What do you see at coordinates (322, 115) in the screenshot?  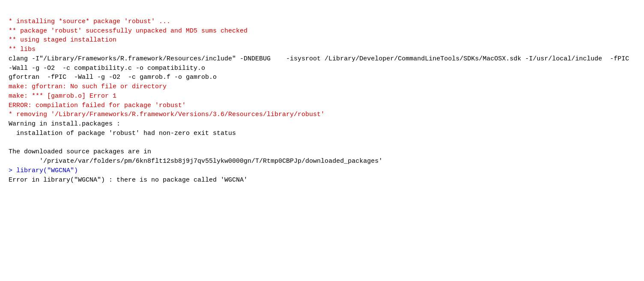 I see `terminal-line: * removing '/Library/Frameworks/R.framew…` at bounding box center [322, 115].